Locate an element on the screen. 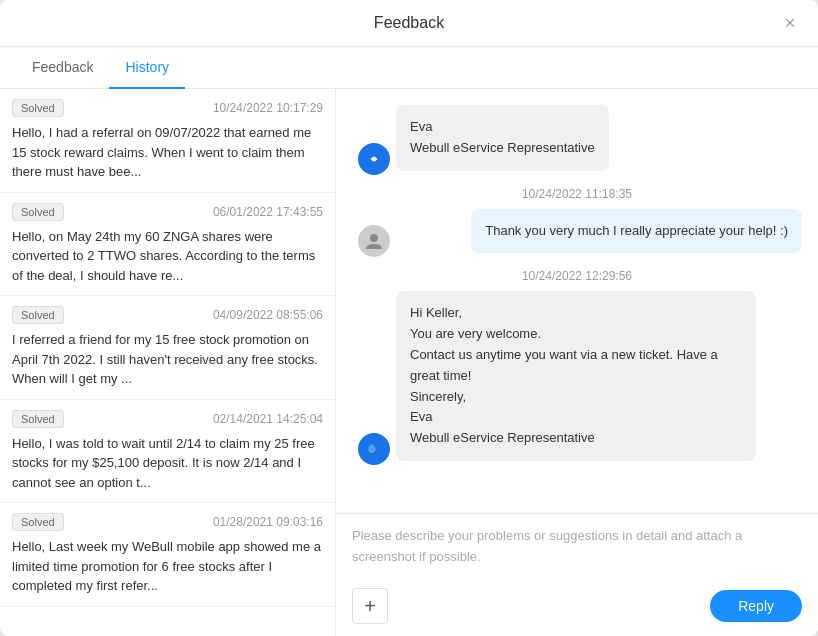  ticket-meta: Solved 10/24/2022 10:17:29 is located at coordinates (168, 108).